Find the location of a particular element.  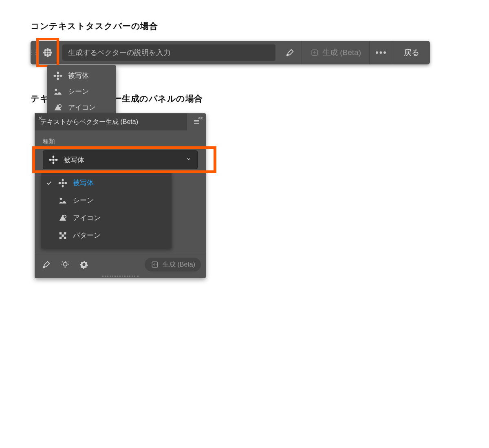

dropdown-item-subject: 被写体 is located at coordinates (82, 76).